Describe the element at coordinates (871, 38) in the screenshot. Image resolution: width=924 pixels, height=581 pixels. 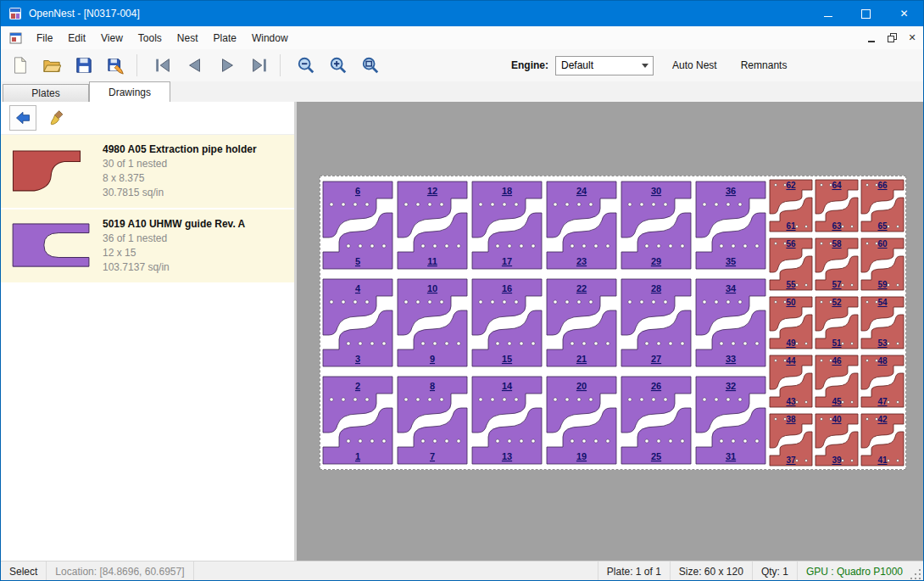
I see `child-minimize-button` at that location.